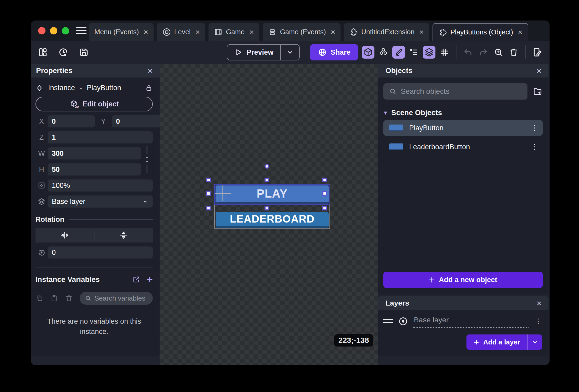 This screenshot has width=579, height=392. Describe the element at coordinates (100, 252) in the screenshot. I see `rotation-field` at that location.